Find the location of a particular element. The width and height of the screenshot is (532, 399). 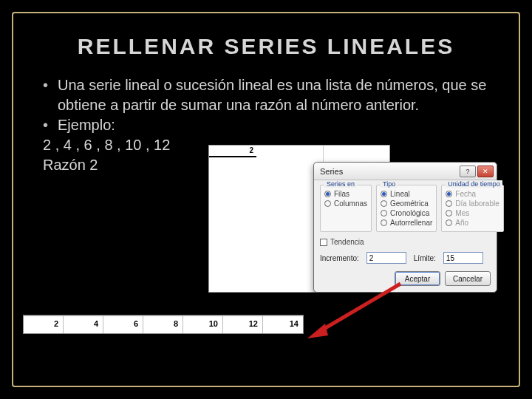

dialog-title: Series is located at coordinates (331, 171).